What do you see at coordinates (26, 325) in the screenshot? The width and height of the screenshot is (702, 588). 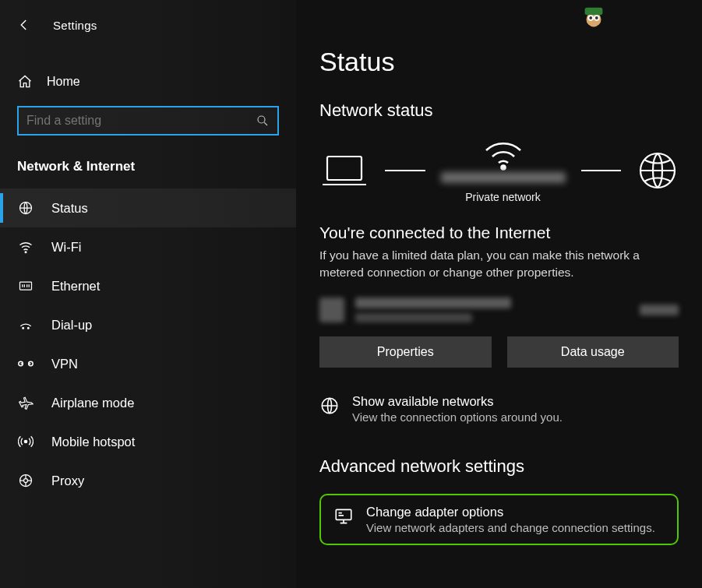 I see `dialup-icon` at bounding box center [26, 325].